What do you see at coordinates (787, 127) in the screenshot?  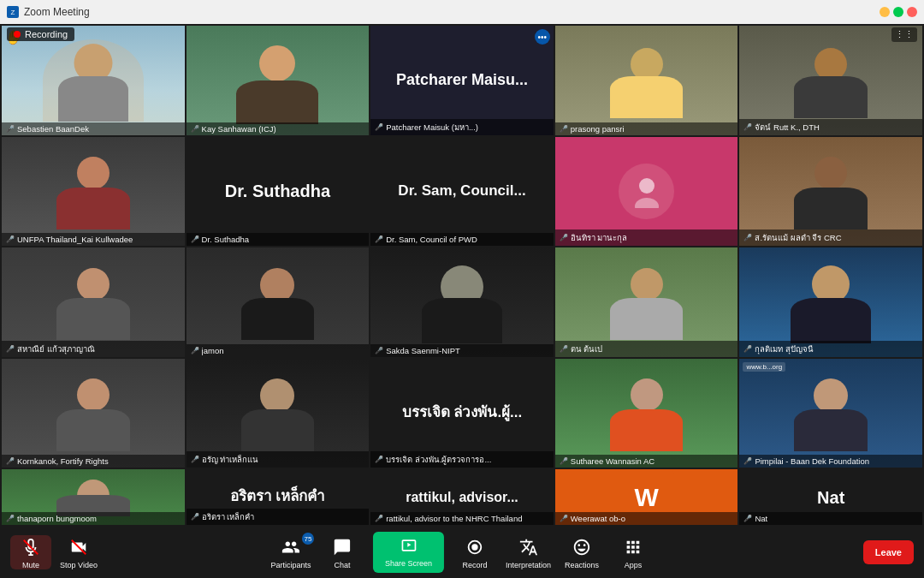 I see `participant-name-rutt: จัตน์ Rutt K., DTH` at bounding box center [787, 127].